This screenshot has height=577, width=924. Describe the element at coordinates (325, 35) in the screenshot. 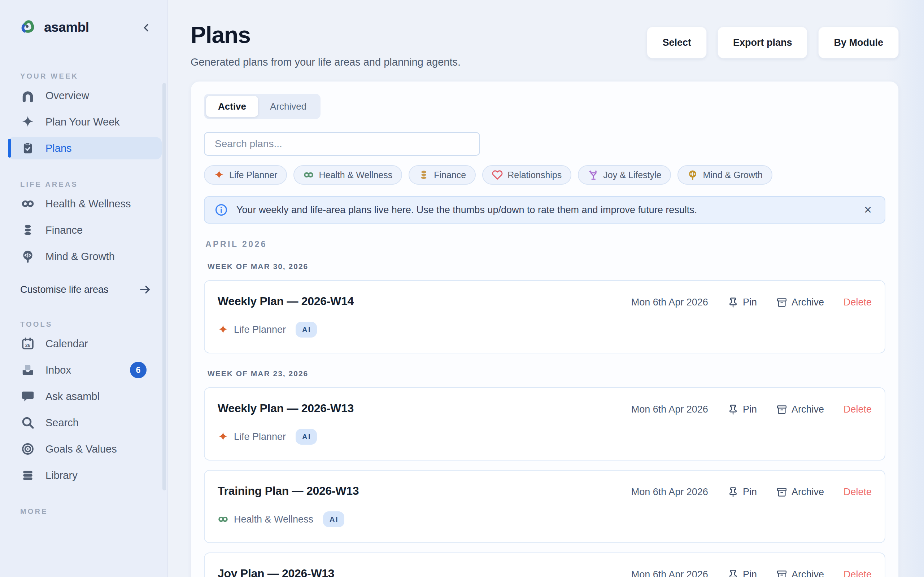

I see `page-title: Plans` at that location.